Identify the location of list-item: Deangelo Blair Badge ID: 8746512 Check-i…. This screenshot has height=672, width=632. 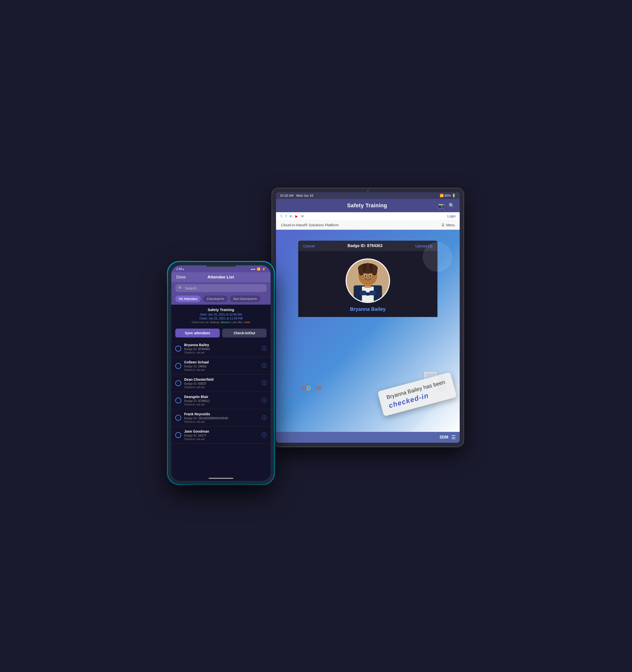
(221, 400).